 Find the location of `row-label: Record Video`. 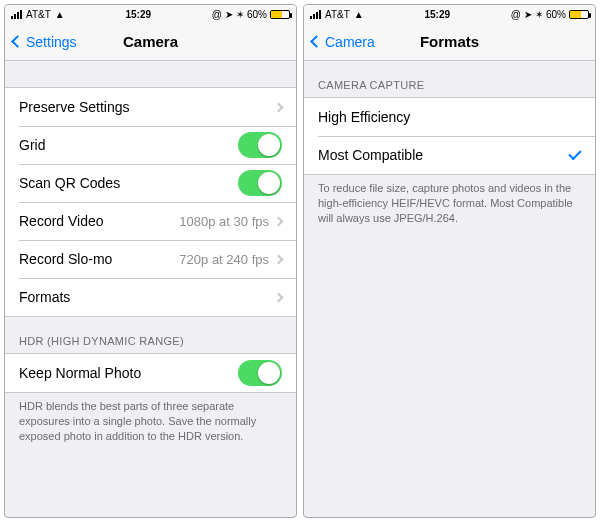

row-label: Record Video is located at coordinates (99, 221).